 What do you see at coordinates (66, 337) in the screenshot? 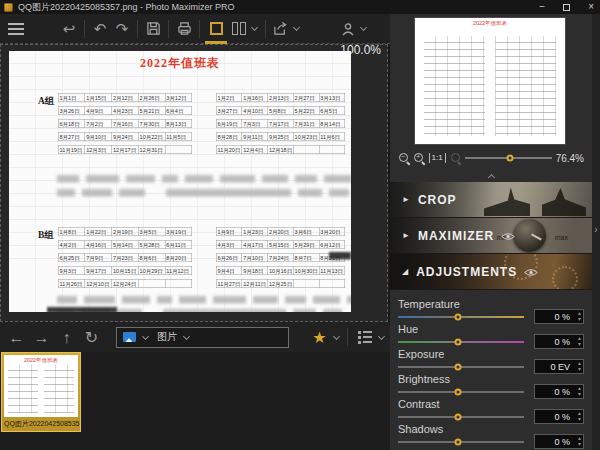
I see `folder-up-button: ↑` at bounding box center [66, 337].